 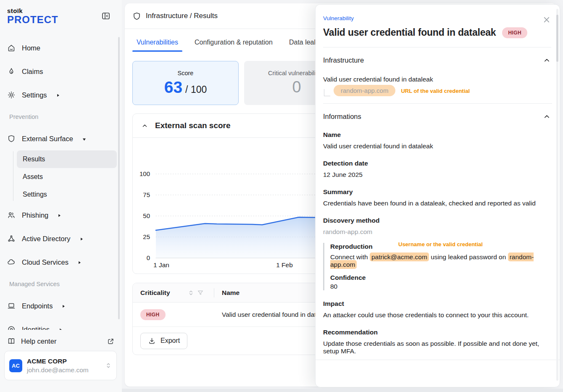 What do you see at coordinates (409, 33) in the screenshot?
I see `panel-title: Valid user credential found in dataleak` at bounding box center [409, 33].